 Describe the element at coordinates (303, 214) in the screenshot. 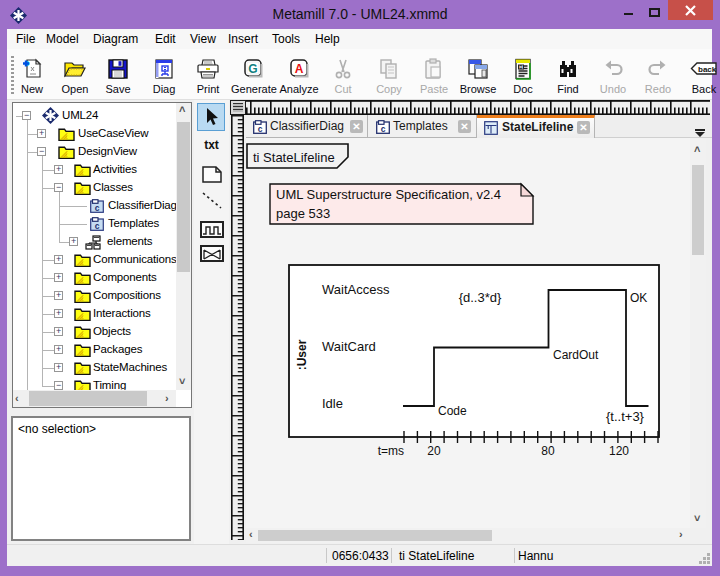

I see `svg-text: page 533` at that location.